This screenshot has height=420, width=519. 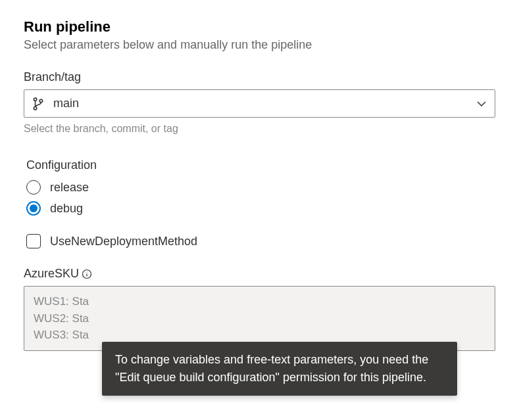 I want to click on chevron-down-icon, so click(x=482, y=104).